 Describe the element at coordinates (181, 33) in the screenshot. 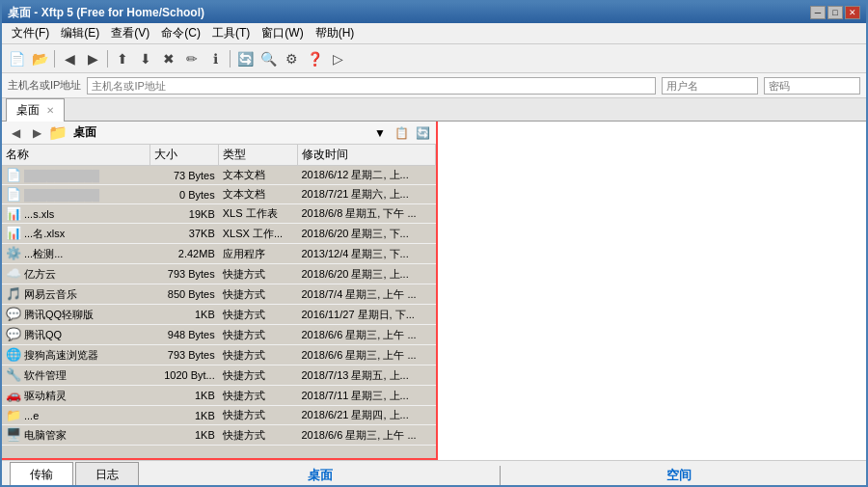

I see `menu-command: 命令(C)` at that location.